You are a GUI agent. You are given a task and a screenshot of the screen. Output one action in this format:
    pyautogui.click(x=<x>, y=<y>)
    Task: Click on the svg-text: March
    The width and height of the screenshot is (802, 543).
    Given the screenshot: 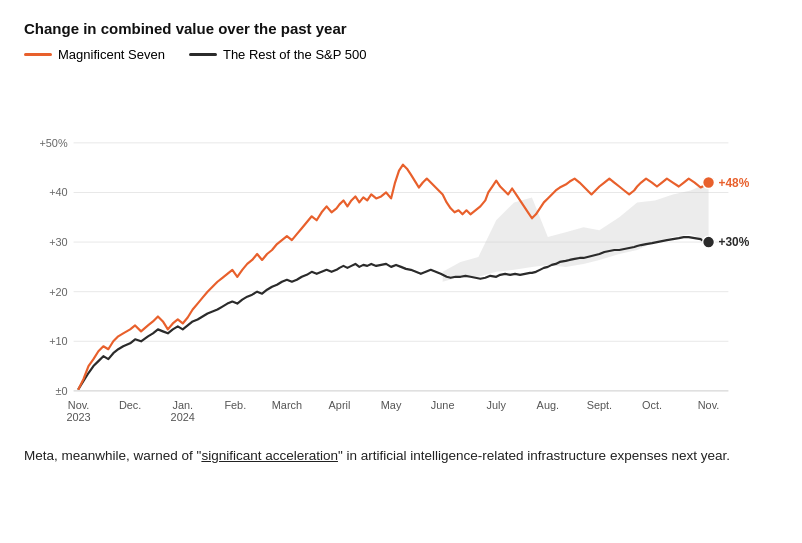 What is the action you would take?
    pyautogui.click(x=287, y=405)
    